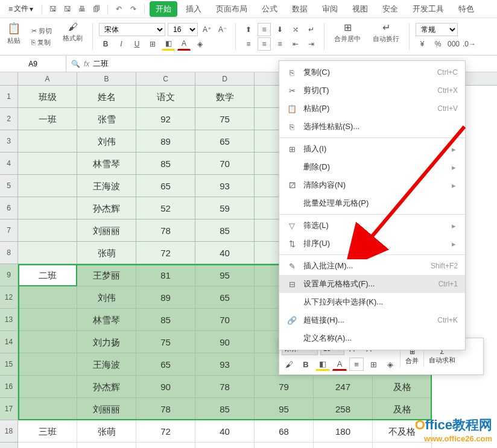  I want to click on cell: 90, so click(166, 387).